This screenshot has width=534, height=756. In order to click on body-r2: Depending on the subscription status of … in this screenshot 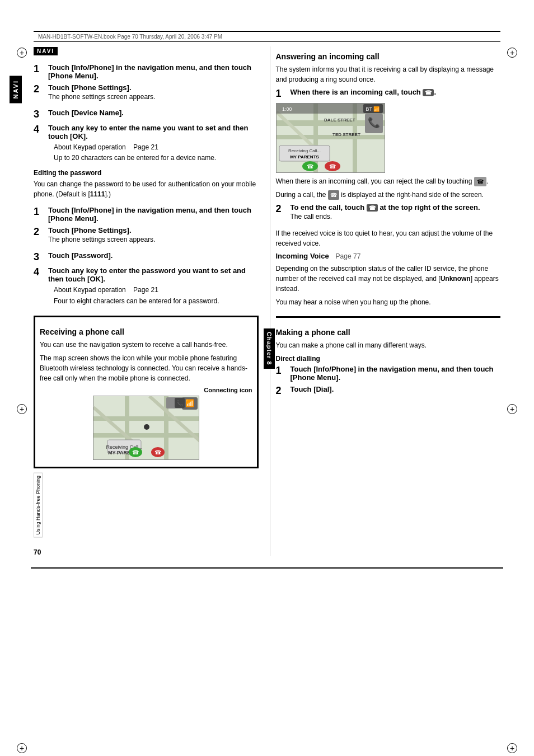, I will do `click(388, 279)`.